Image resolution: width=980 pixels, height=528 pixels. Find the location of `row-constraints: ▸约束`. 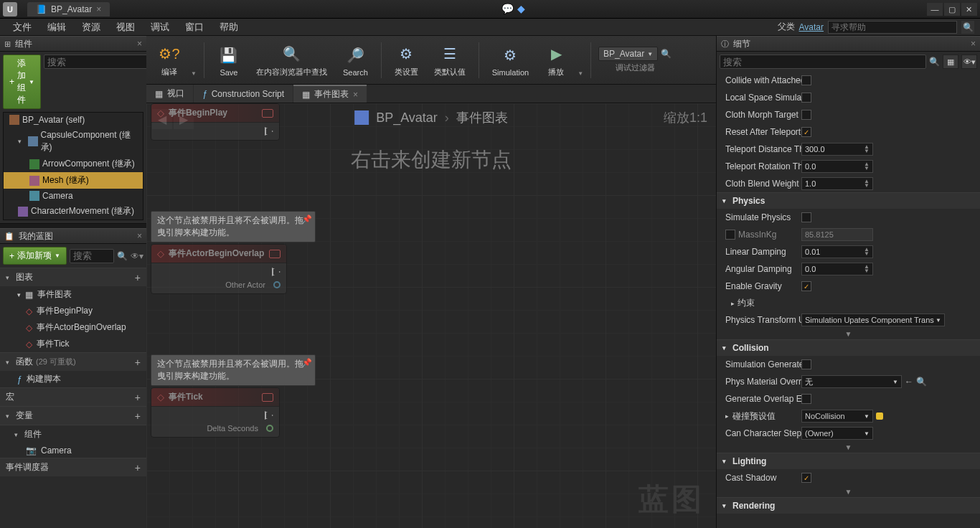

row-constraints: ▸约束 is located at coordinates (848, 303).